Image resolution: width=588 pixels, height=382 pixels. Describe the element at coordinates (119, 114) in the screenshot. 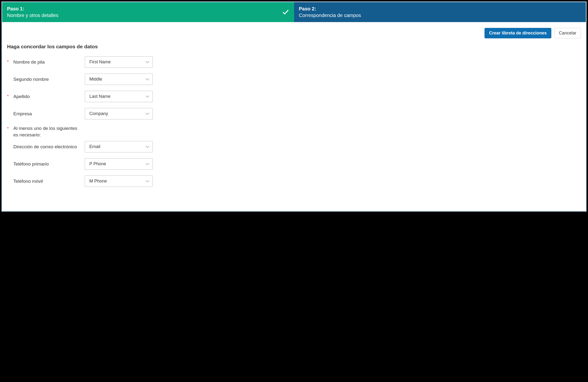

I see `company-select: Company` at that location.